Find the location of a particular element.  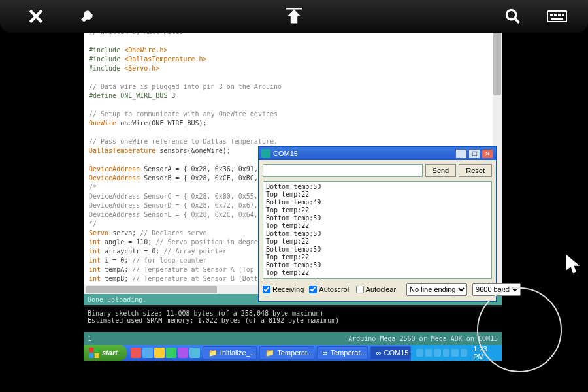

code-token: Servo is located at coordinates (99, 233).